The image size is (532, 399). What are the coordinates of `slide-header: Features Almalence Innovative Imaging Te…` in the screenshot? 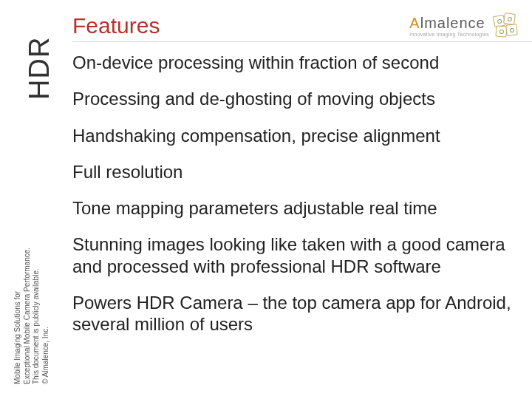 It's located at (266, 23).